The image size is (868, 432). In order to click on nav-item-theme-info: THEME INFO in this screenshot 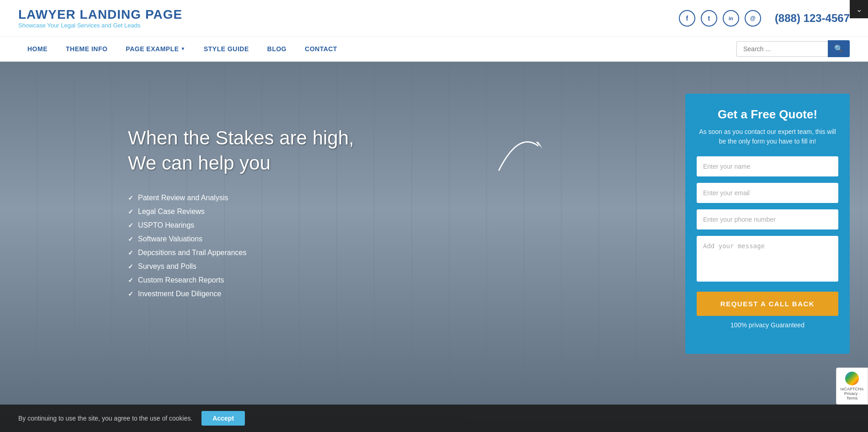, I will do `click(87, 49)`.